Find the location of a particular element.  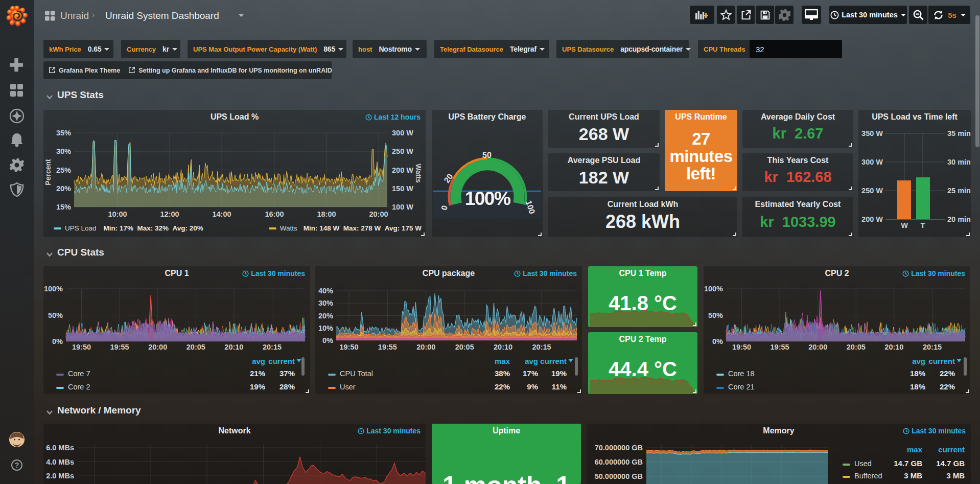

svg-text: 14:00 is located at coordinates (222, 214).